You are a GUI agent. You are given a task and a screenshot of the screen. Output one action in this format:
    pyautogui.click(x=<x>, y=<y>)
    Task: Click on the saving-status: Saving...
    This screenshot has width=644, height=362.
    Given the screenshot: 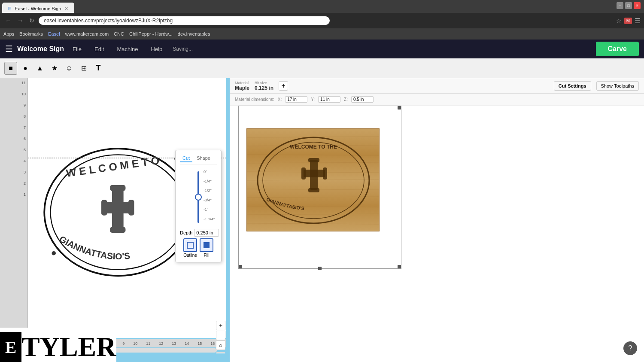 What is the action you would take?
    pyautogui.click(x=183, y=49)
    